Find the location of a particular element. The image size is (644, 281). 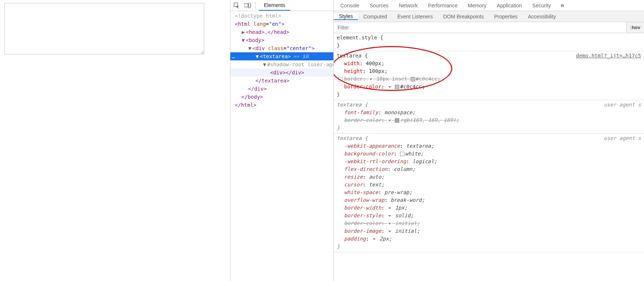

dom-div-open: ▼<div class="center"> is located at coordinates (282, 48).